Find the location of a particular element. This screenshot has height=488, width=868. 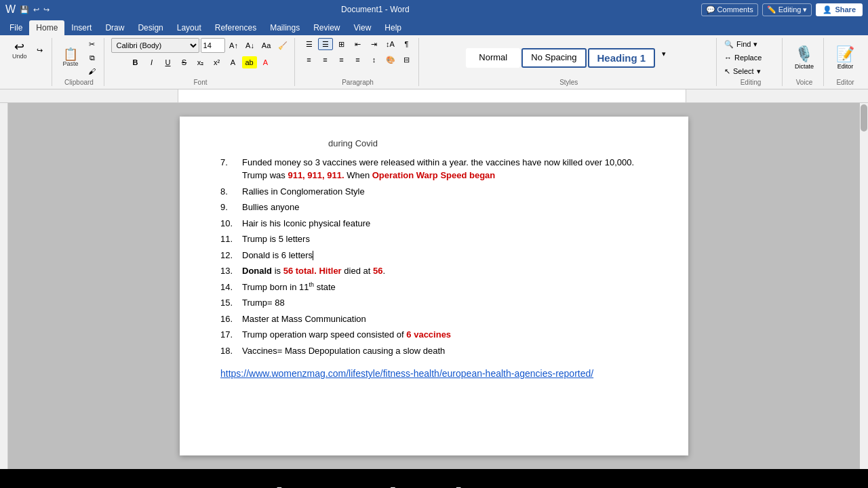

subscript-button: x₂ is located at coordinates (201, 62).